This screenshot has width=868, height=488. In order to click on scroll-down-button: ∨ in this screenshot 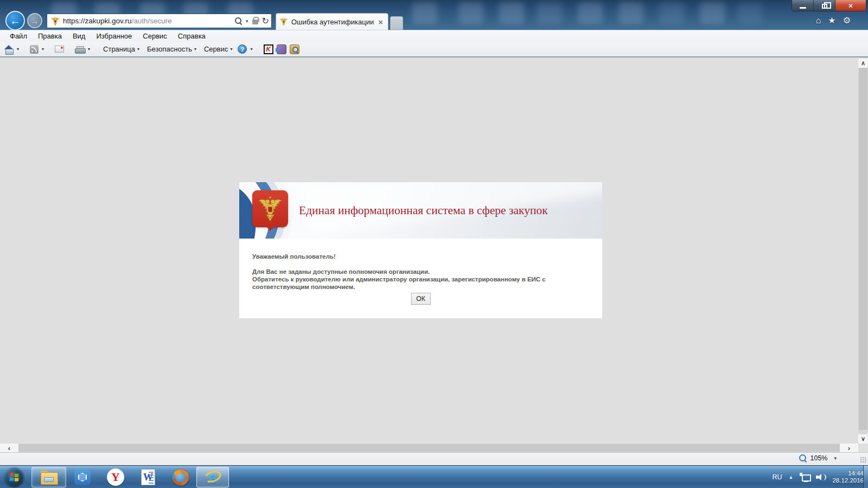, I will do `click(863, 439)`.